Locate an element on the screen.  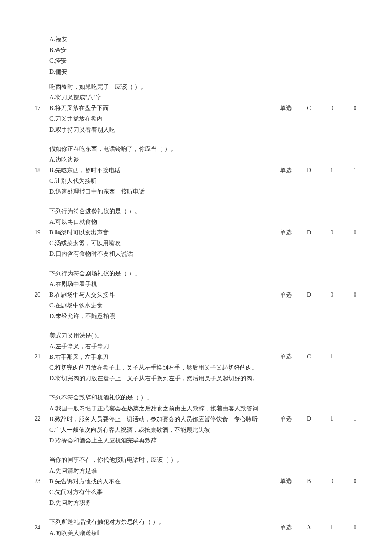
option-a: A.左手拿叉，右手拿刀 is located at coordinates (158, 346).